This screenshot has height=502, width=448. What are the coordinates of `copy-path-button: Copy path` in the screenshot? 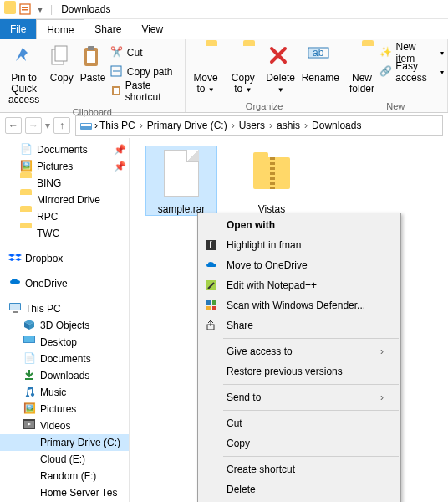 It's located at (145, 72).